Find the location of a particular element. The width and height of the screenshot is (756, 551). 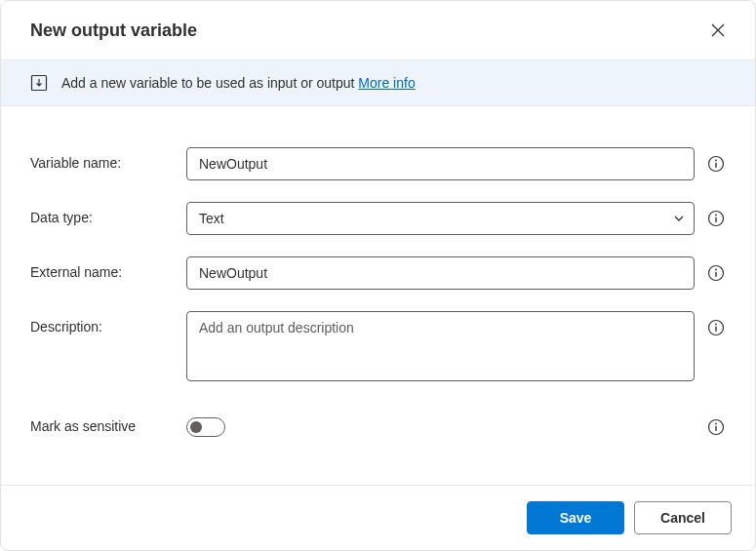

save-button: Save is located at coordinates (576, 518).